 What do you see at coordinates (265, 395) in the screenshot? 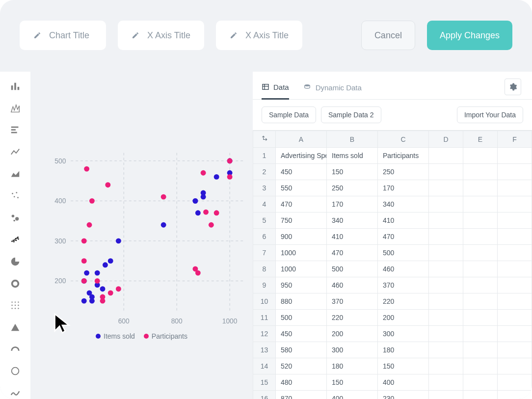
I see `row-number: 16` at bounding box center [265, 395].